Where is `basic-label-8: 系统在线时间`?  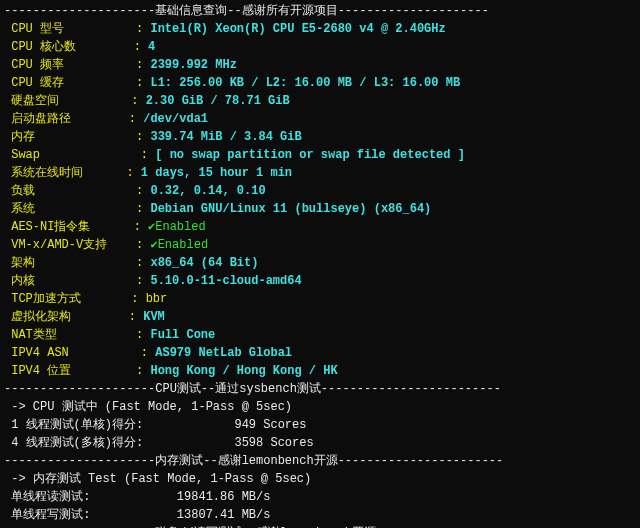
basic-label-8: 系统在线时间 is located at coordinates (65, 173).